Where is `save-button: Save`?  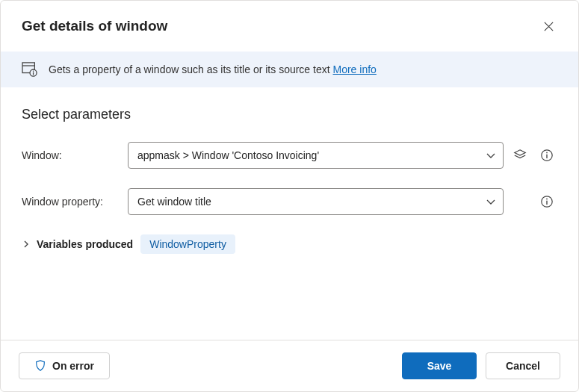
save-button: Save is located at coordinates (439, 366).